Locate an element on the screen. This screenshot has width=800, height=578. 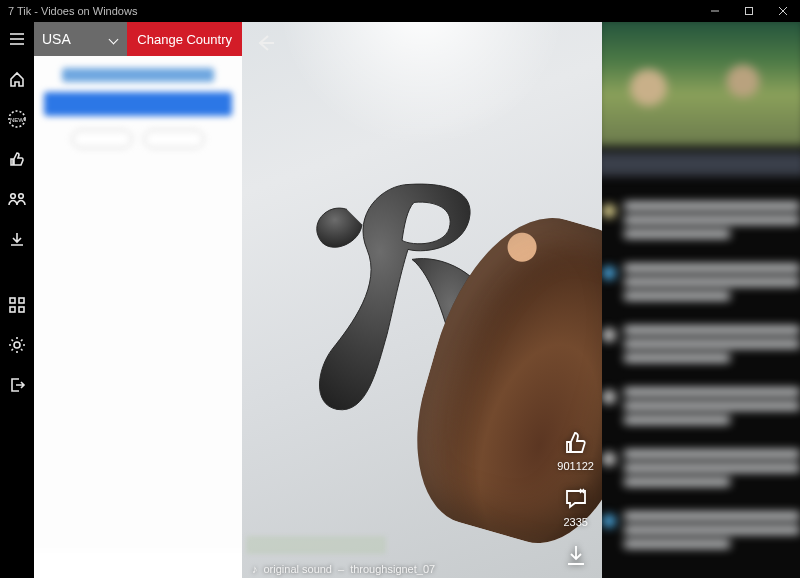
sound-caption: ♪ original sound – throughsignet_07 is located at coordinates (397, 569).